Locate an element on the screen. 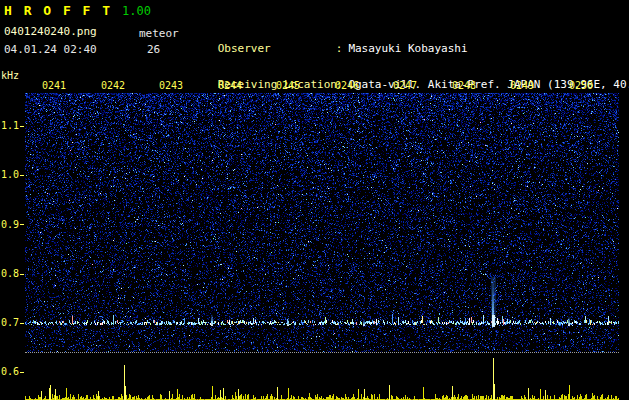  time-label: 0246 is located at coordinates (347, 86).